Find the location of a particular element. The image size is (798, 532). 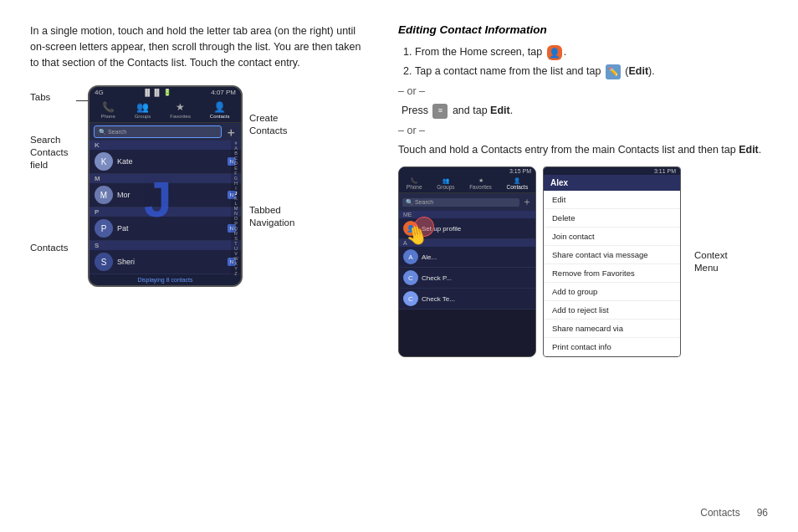

step-2-alt: Press ≡ and tap Edit. is located at coordinates (585, 110).